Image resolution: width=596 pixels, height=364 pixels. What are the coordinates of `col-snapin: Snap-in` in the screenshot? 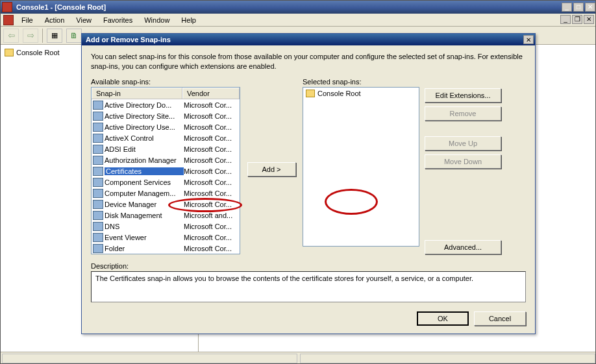 It's located at (137, 93).